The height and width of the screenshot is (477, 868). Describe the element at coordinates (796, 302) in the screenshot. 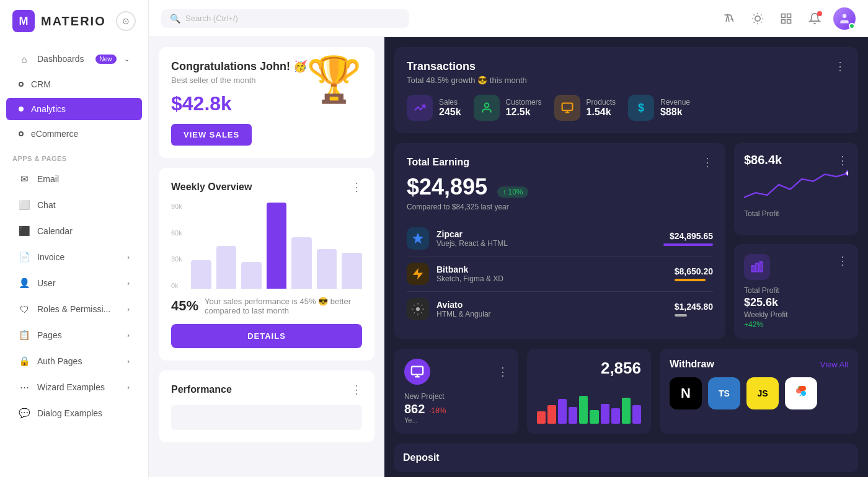

I see `weekly-profit-value: $25.6k` at that location.